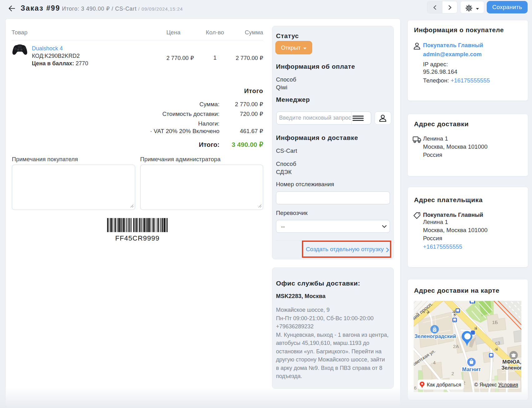 This screenshot has width=532, height=408. Describe the element at coordinates (453, 374) in the screenshot. I see `svg-text: 2` at that location.